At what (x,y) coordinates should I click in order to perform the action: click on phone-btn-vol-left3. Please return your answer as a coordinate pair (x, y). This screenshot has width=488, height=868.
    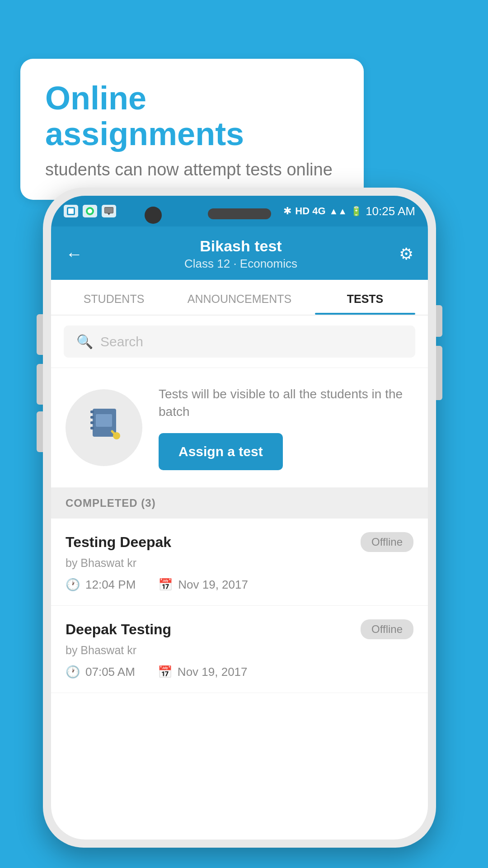
    Looking at the image, I should click on (40, 432).